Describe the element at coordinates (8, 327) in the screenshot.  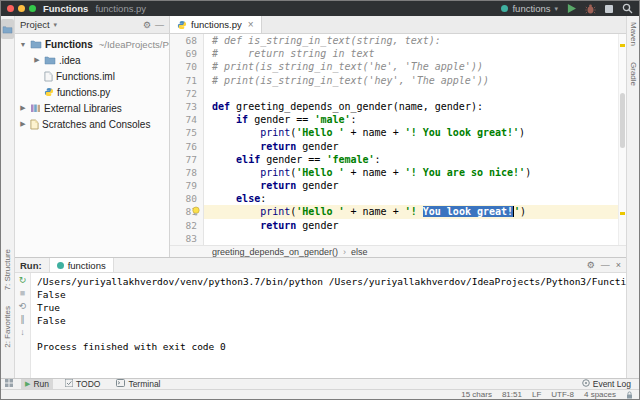
I see `toolwindow-button-2-favorites: 2: Favorites` at that location.